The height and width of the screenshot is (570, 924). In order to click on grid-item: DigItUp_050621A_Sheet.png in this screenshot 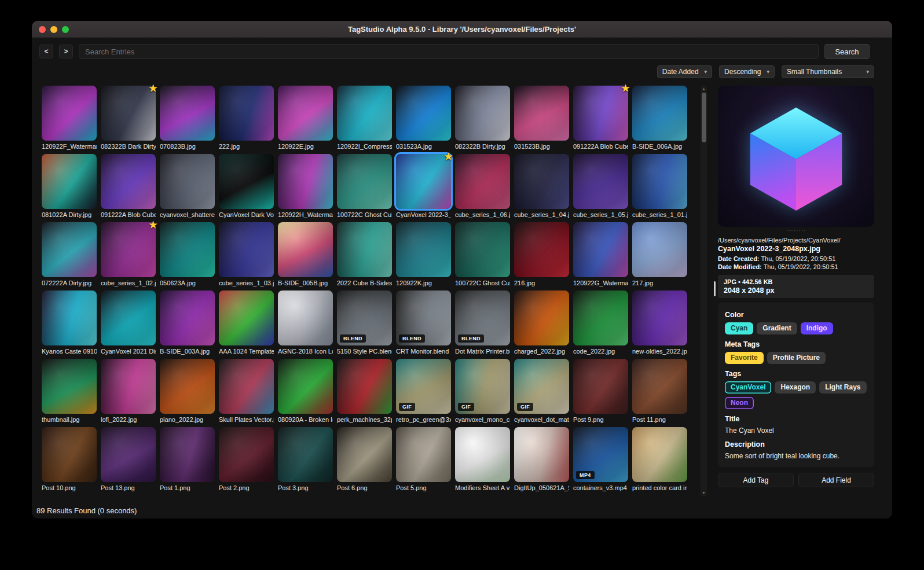, I will do `click(542, 459)`.